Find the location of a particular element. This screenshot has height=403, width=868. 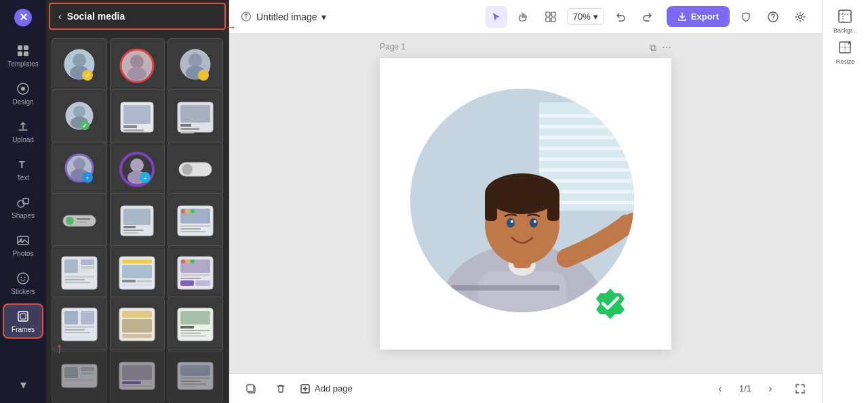

settings-button is located at coordinates (800, 17).